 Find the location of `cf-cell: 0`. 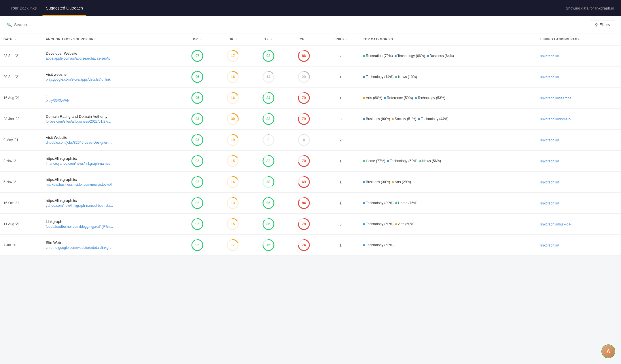

cf-cell: 0 is located at coordinates (304, 140).